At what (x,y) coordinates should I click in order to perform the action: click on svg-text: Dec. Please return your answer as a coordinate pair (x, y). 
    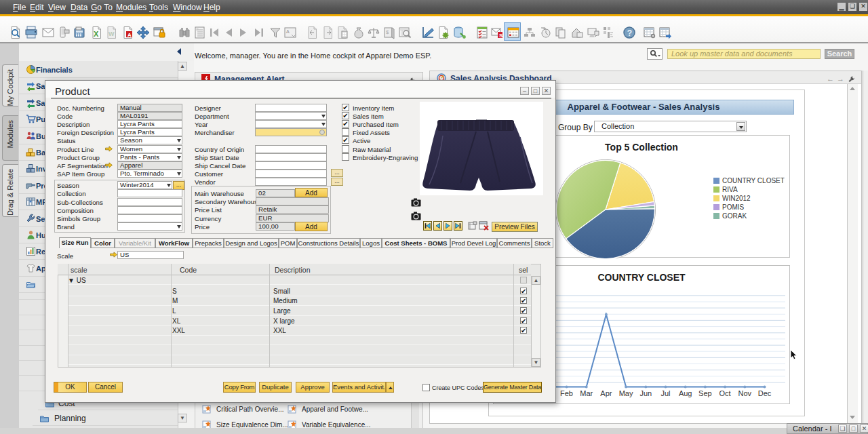
    Looking at the image, I should click on (765, 393).